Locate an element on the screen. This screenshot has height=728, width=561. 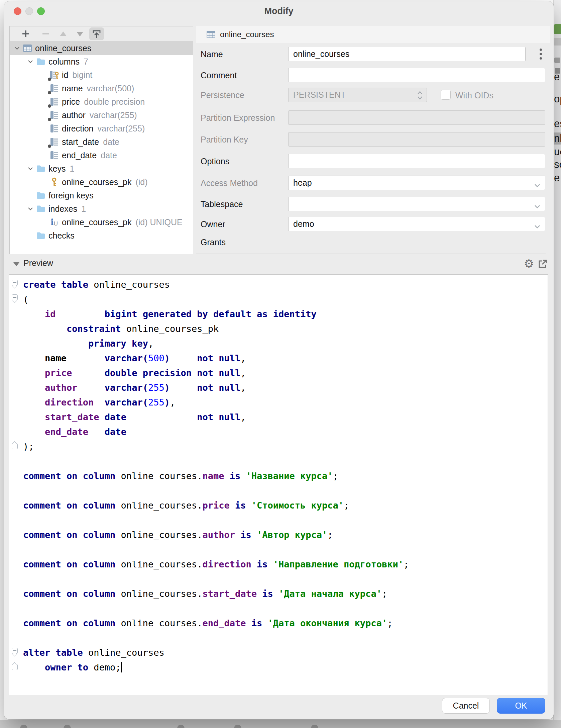
owner-label: Owner is located at coordinates (213, 224).